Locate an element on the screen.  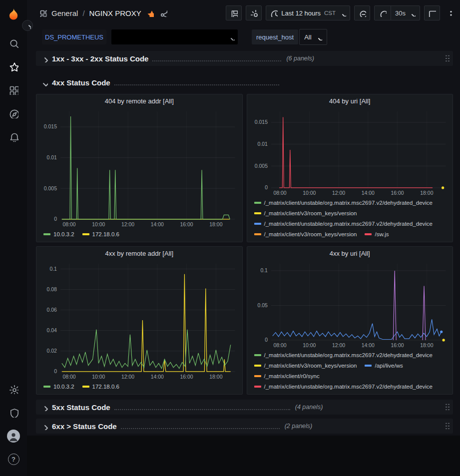
share-dashboard-button is located at coordinates (163, 13).